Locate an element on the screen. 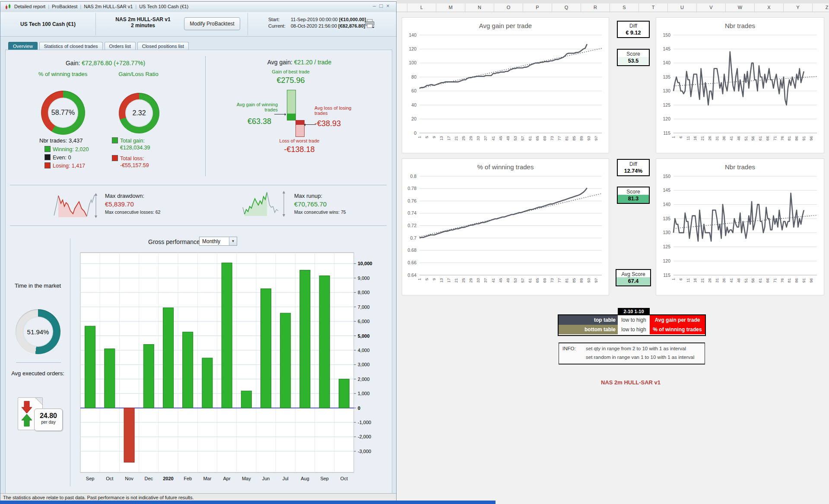 Image resolution: width=829 pixels, height=504 pixels. column-header-S: S is located at coordinates (625, 8).